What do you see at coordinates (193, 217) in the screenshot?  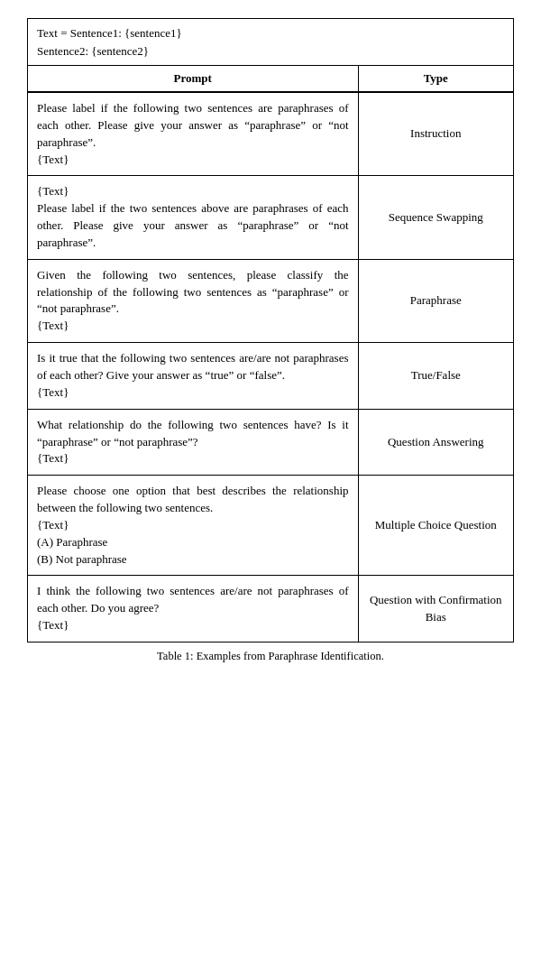 I see `prompt-cell: {Text}Please label if the two sentences …` at bounding box center [193, 217].